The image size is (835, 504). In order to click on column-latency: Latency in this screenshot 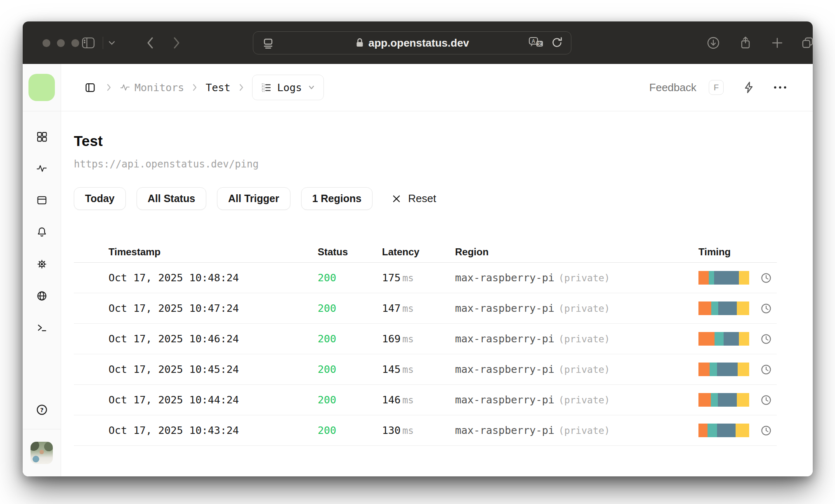, I will do `click(418, 252)`.